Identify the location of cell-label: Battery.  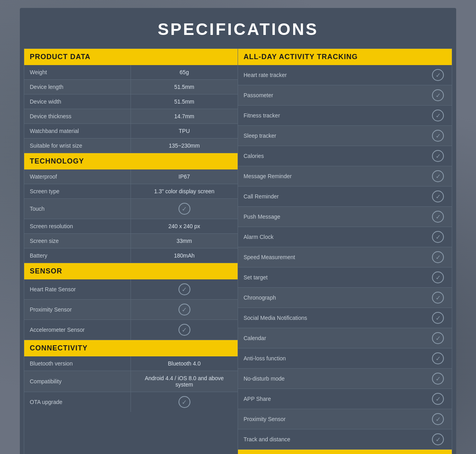
(78, 256).